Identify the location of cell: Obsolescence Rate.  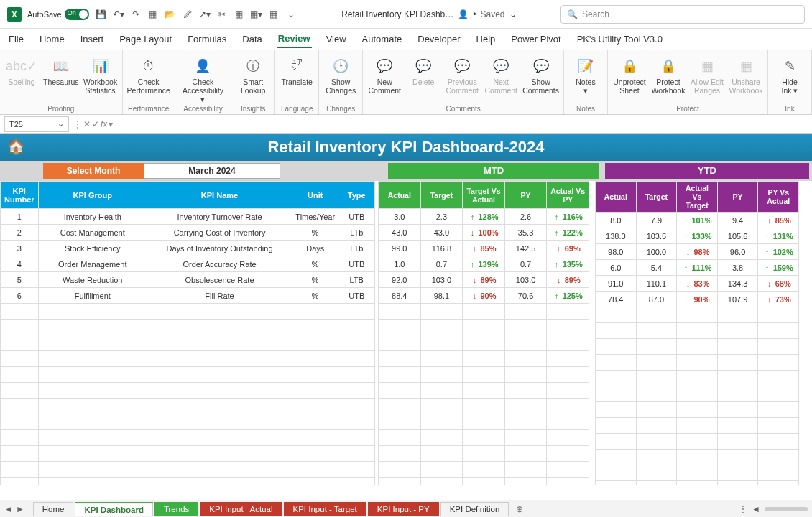
(220, 280).